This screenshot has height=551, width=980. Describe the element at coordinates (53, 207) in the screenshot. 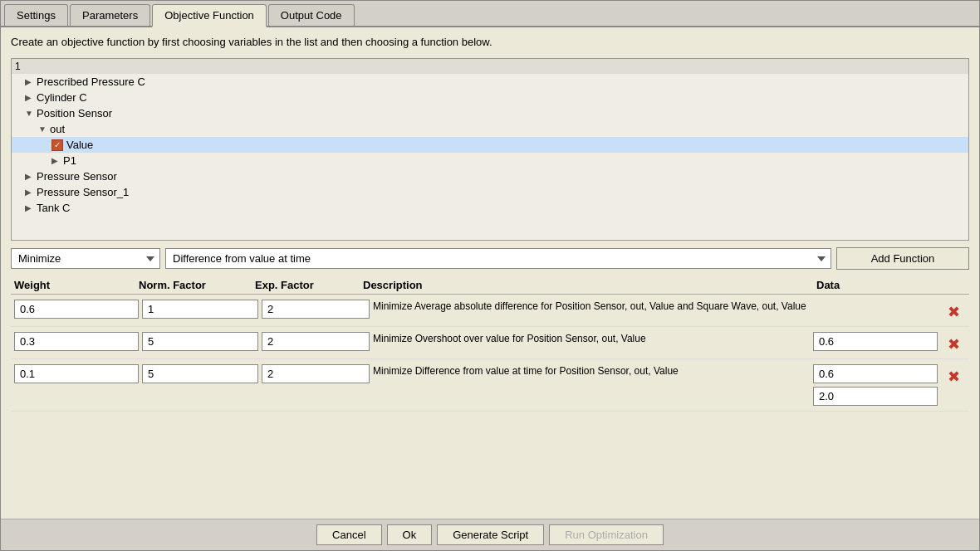

I see `tree-item-label: Tank C` at that location.